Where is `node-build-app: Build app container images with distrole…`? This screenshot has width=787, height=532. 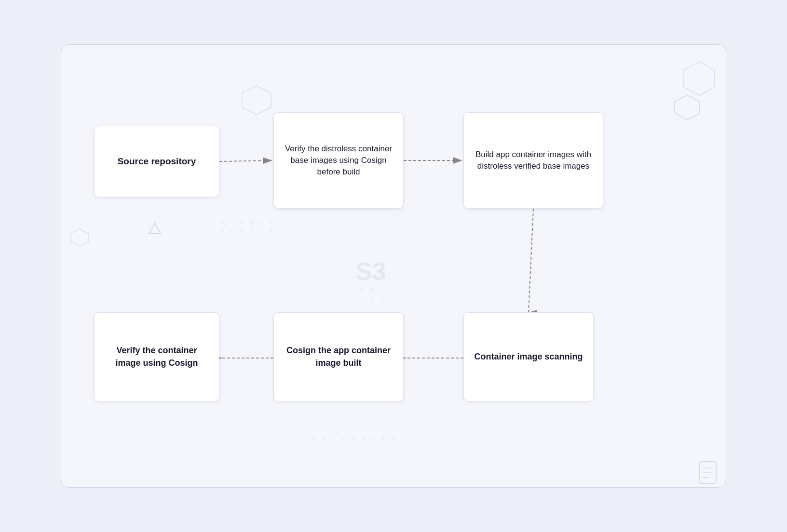 node-build-app: Build app container images with distrole… is located at coordinates (533, 160).